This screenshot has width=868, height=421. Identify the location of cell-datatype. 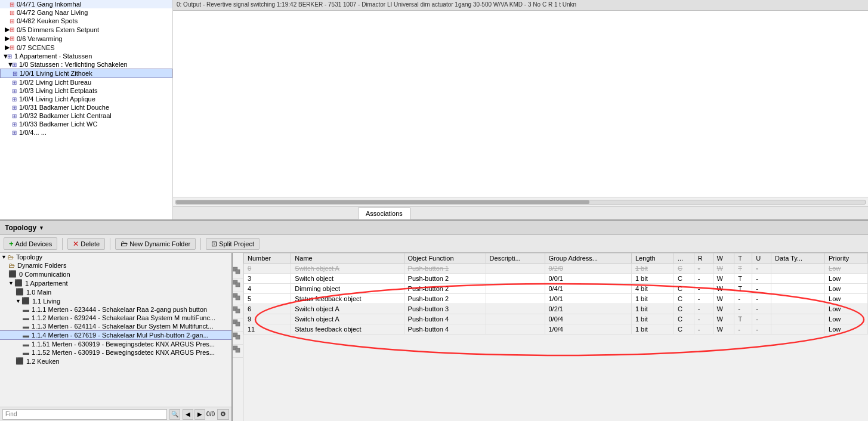
(798, 309).